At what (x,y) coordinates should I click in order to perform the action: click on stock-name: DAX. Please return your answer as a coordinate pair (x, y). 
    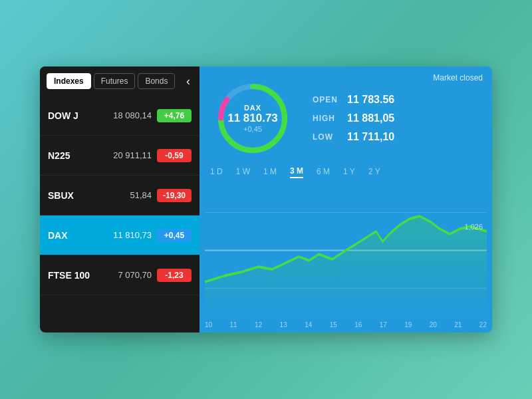
    Looking at the image, I should click on (80, 235).